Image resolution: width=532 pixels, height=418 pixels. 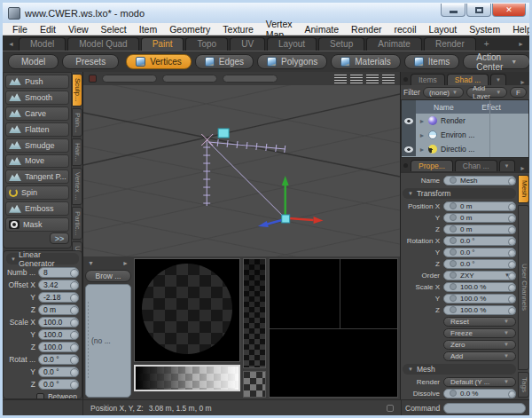 What do you see at coordinates (453, 11) in the screenshot?
I see `minimize-button` at bounding box center [453, 11].